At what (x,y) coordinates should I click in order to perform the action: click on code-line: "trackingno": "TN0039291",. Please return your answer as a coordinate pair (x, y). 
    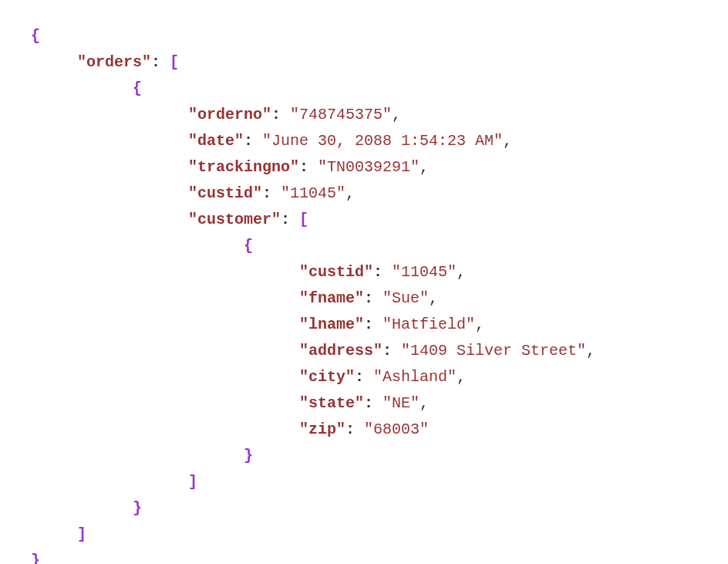
    Looking at the image, I should click on (364, 167).